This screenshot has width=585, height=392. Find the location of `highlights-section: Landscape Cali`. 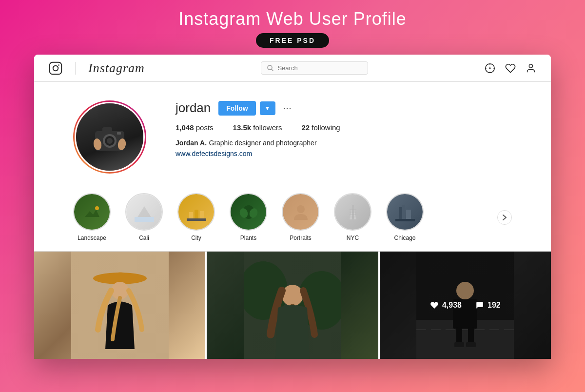

highlights-section: Landscape Cali is located at coordinates (292, 220).